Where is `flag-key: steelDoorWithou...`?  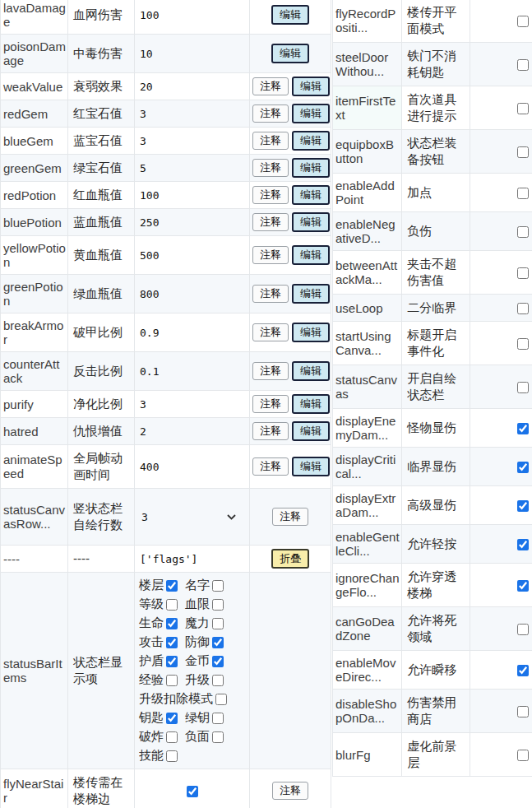 flag-key: steelDoorWithou... is located at coordinates (368, 64).